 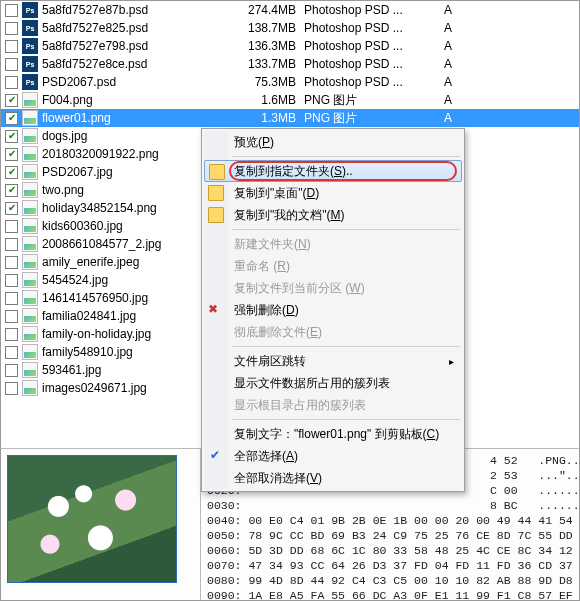 What do you see at coordinates (268, 82) in the screenshot?
I see `file-size: 75.3MB` at bounding box center [268, 82].